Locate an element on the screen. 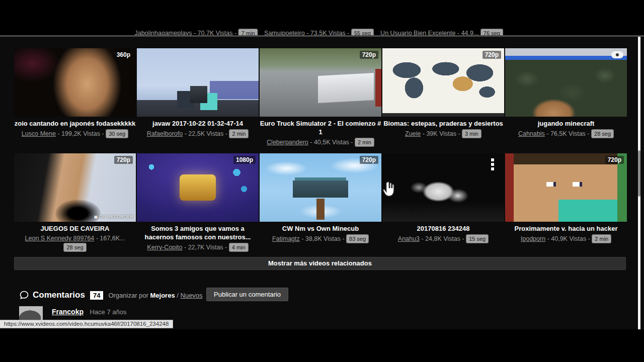 This screenshot has height=362, width=644. video-meta: Kerry-Copito - 22,7K Vistas - 4 min is located at coordinates (198, 247).